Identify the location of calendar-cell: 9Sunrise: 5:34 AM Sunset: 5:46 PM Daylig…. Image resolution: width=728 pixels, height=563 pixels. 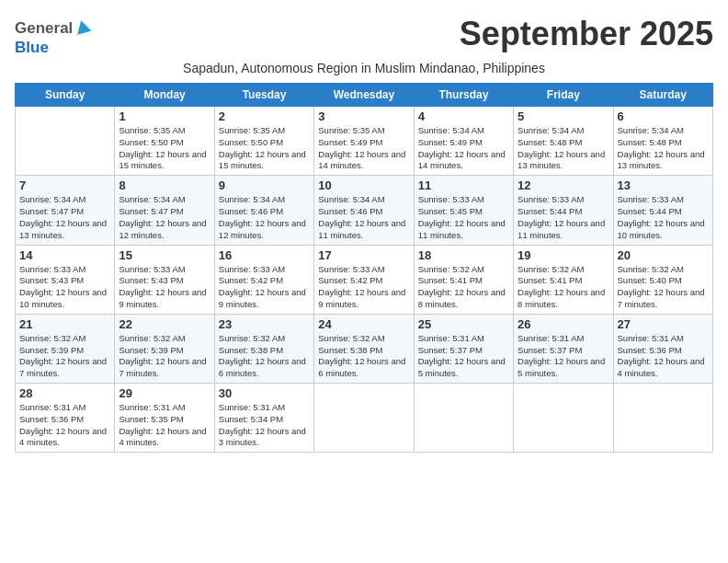
(264, 210).